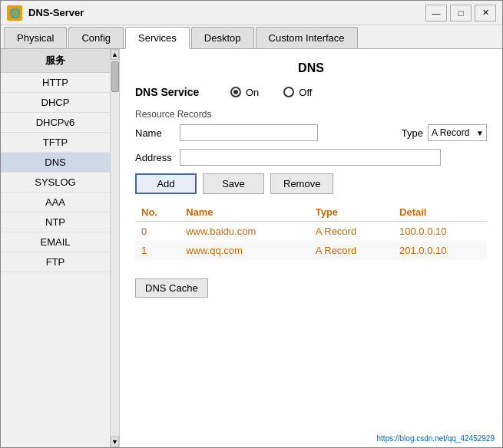 The image size is (503, 448). I want to click on address-row: Address, so click(311, 157).